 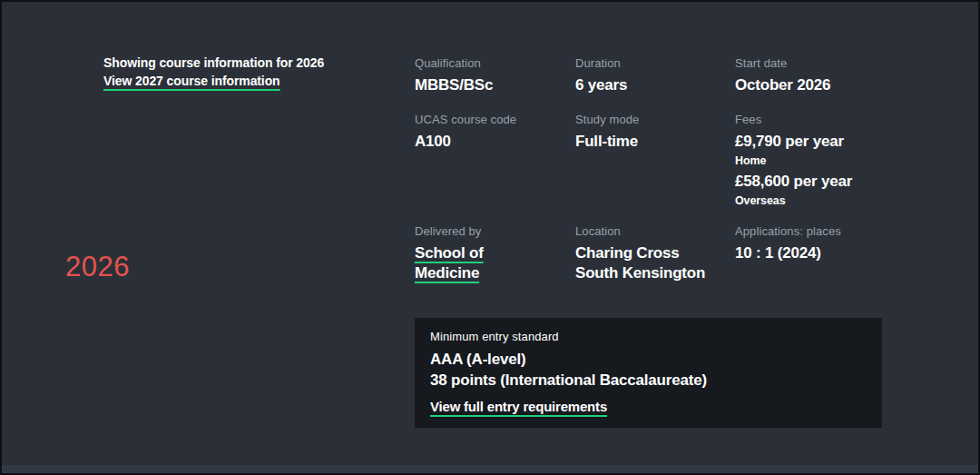 I want to click on duration-value: 6 years, so click(x=653, y=85).